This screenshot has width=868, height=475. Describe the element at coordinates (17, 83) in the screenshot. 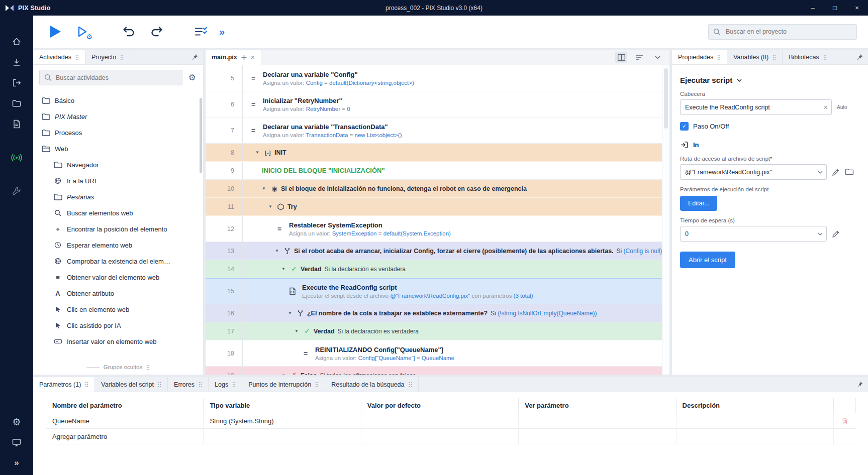

I see `export-icon` at that location.